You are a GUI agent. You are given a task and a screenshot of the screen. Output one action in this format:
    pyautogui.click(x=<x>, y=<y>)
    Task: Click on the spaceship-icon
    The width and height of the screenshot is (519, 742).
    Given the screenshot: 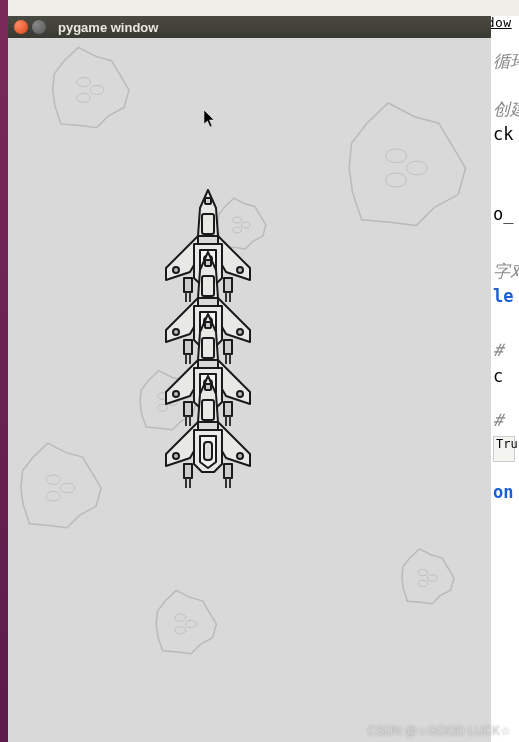 What is the action you would take?
    pyautogui.click(x=208, y=432)
    